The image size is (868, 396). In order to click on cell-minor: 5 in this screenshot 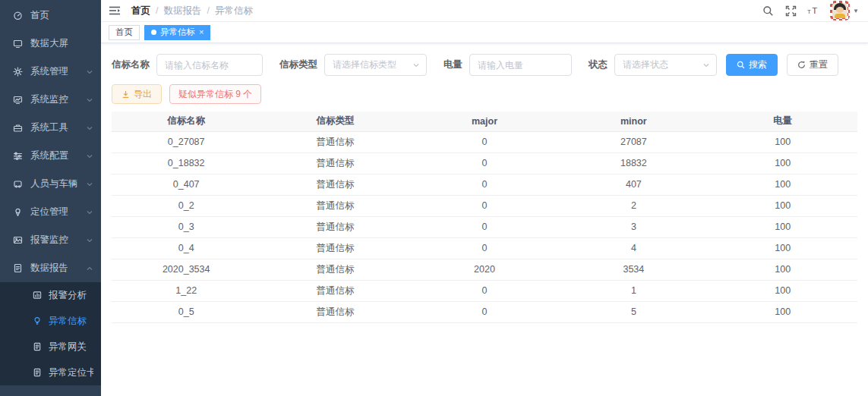, I will do `click(633, 312)`.